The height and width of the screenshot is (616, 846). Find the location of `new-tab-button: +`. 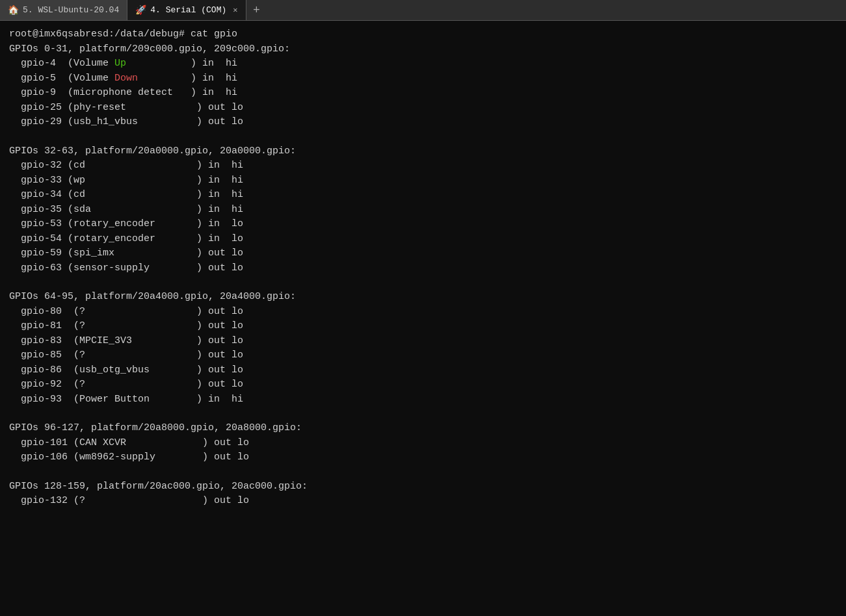

new-tab-button: + is located at coordinates (257, 10).